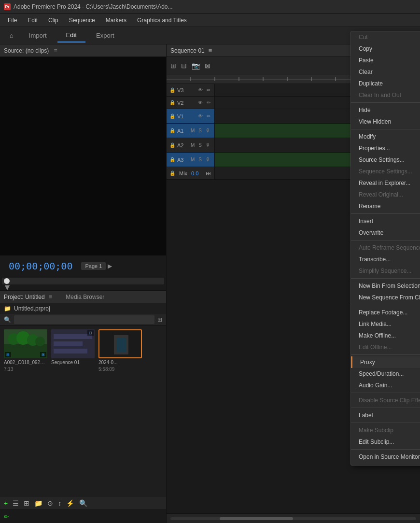 This screenshot has width=420, height=523. Describe the element at coordinates (294, 518) in the screenshot. I see `timeline-scrollbar` at that location.